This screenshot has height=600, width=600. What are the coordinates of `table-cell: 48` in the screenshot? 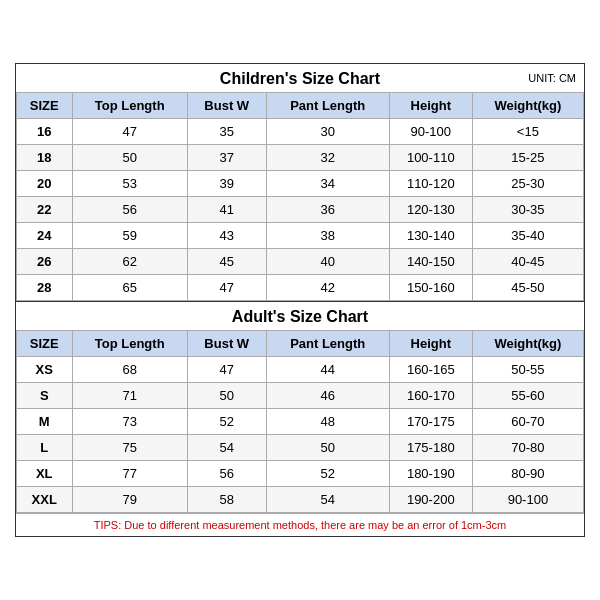 It's located at (328, 422).